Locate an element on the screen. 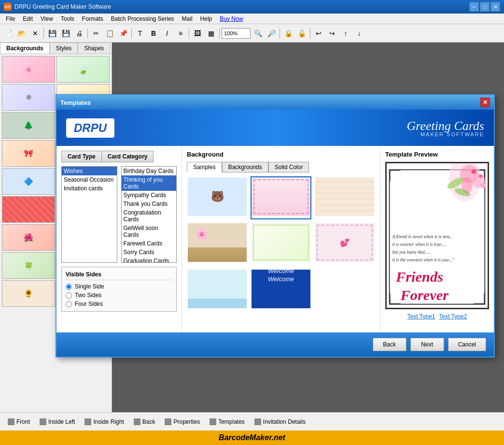  tab-inside-left: Inside Left is located at coordinates (57, 422).